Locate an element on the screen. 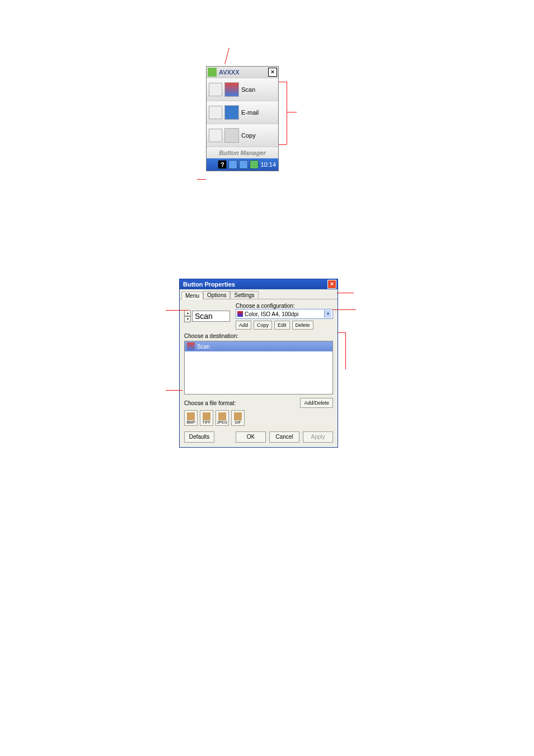  config-select: Color, ISO A4, 100dpi ▾ is located at coordinates (284, 314).